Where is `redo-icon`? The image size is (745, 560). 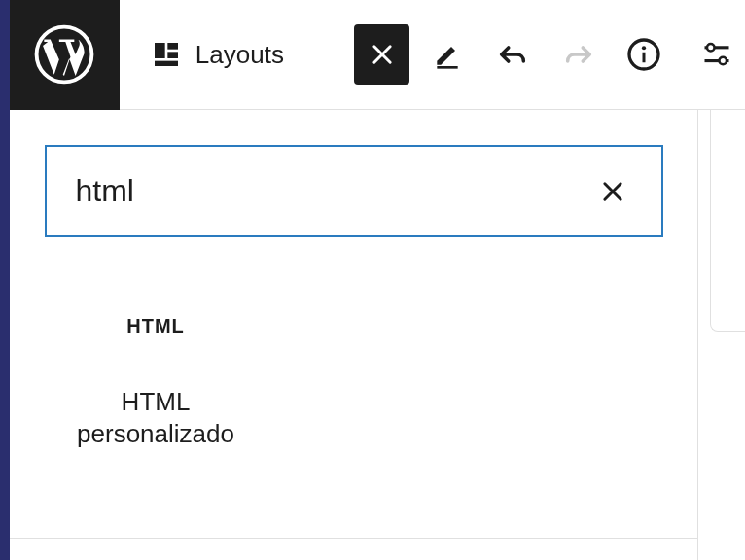
redo-icon is located at coordinates (579, 54).